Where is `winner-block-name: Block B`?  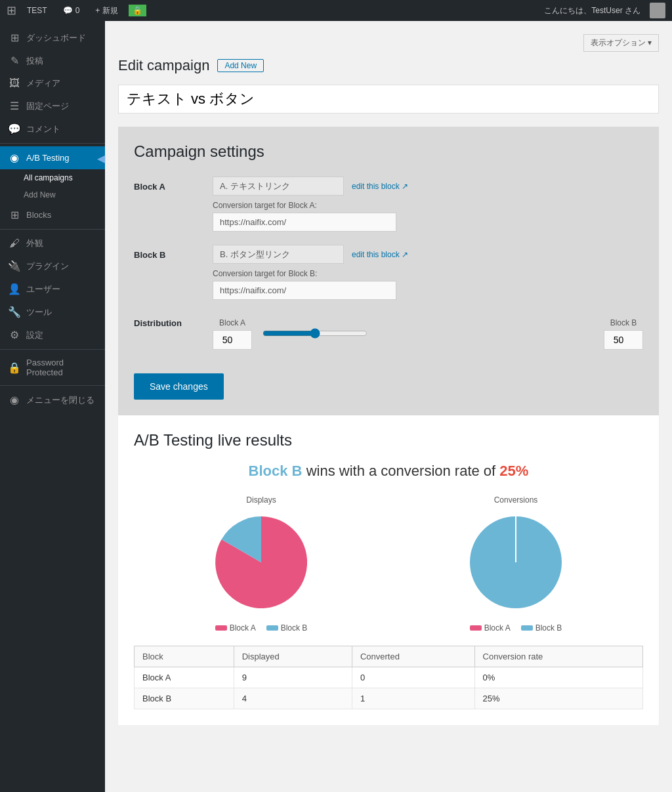
winner-block-name: Block B is located at coordinates (276, 471).